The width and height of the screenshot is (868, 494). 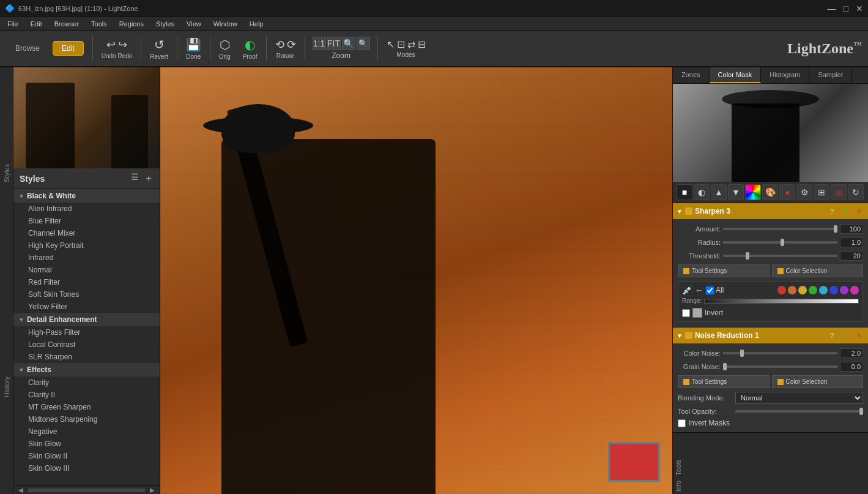 What do you see at coordinates (225, 49) in the screenshot?
I see `orig-group: ⬡ Orig` at bounding box center [225, 49].